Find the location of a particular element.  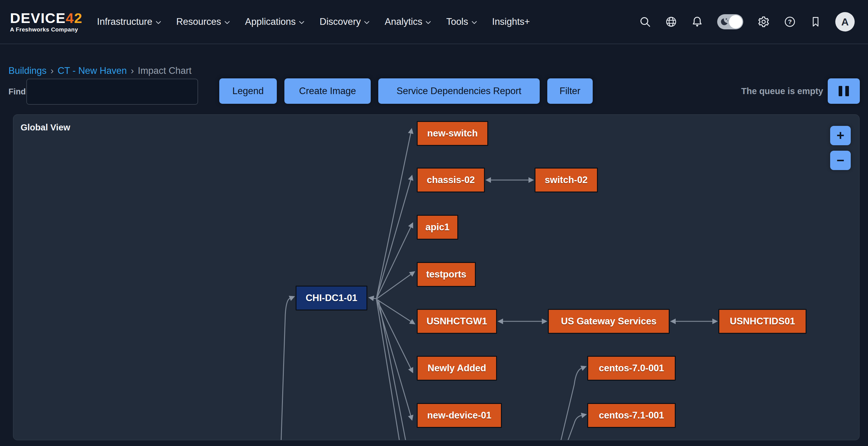

zoom-out-button: − is located at coordinates (840, 160).